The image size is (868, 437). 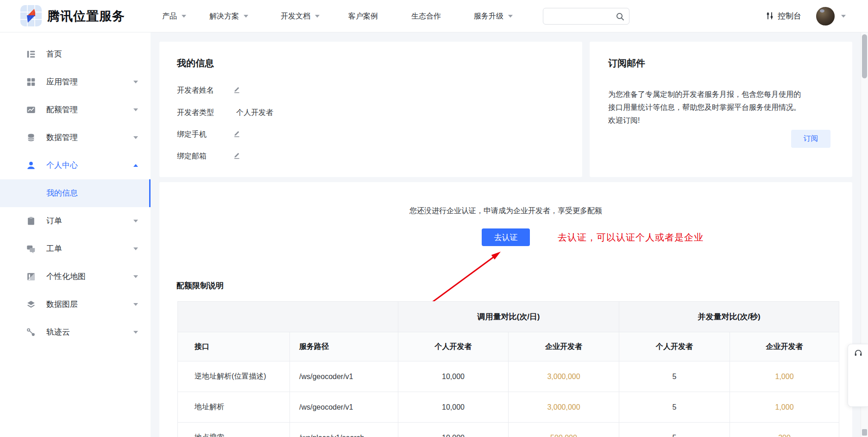 I want to click on nav-service-upgrade: 服务升级, so click(x=489, y=16).